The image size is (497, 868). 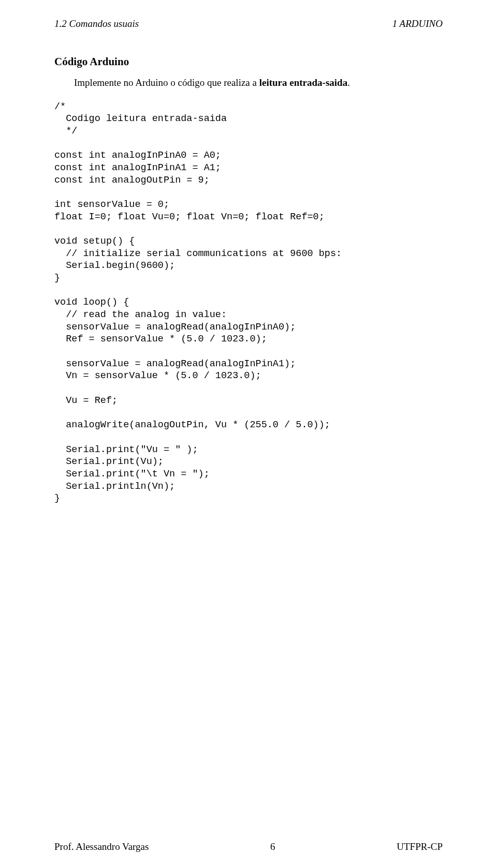 I want to click on header-left: 1.2 Comandos usuais, so click(x=96, y=24).